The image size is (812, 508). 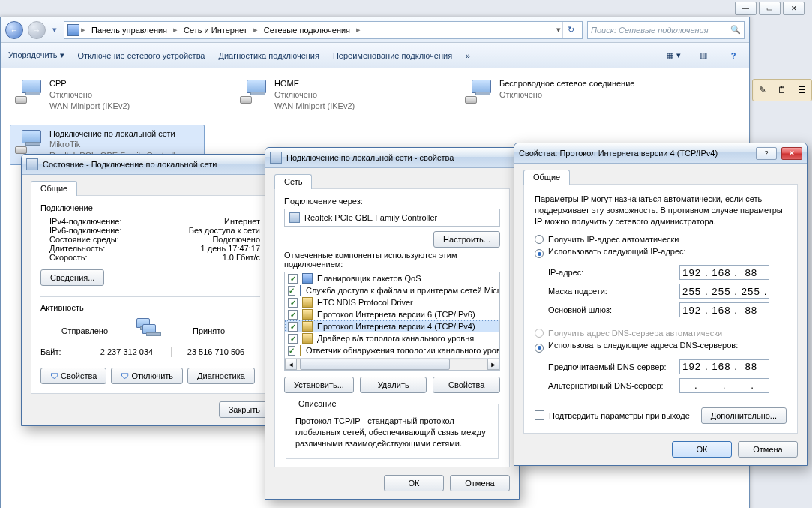 I want to click on dns2-field, so click(x=724, y=386).